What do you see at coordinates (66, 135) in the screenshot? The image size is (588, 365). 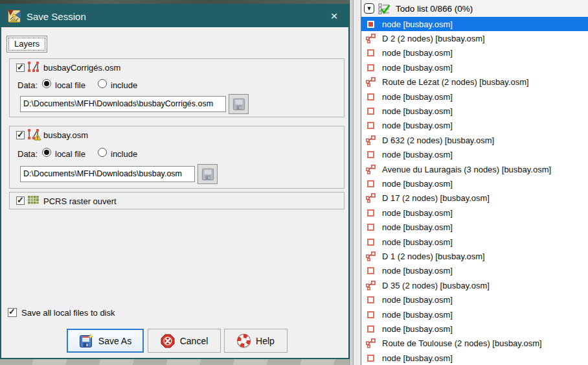 I see `layer2-name: busbay.osm` at bounding box center [66, 135].